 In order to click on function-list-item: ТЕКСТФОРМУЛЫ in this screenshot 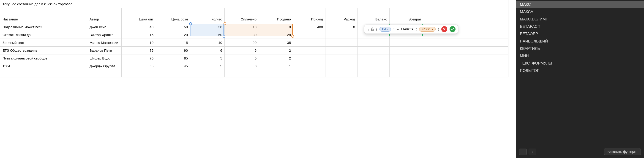, I will do `click(580, 63)`.